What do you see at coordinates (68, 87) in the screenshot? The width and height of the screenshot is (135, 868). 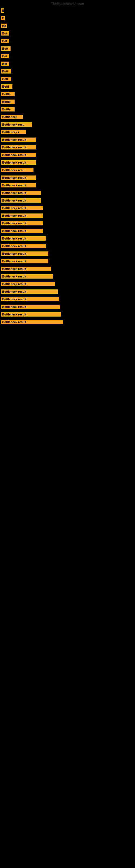 I see `bar-row: Bottl` at bounding box center [68, 87].